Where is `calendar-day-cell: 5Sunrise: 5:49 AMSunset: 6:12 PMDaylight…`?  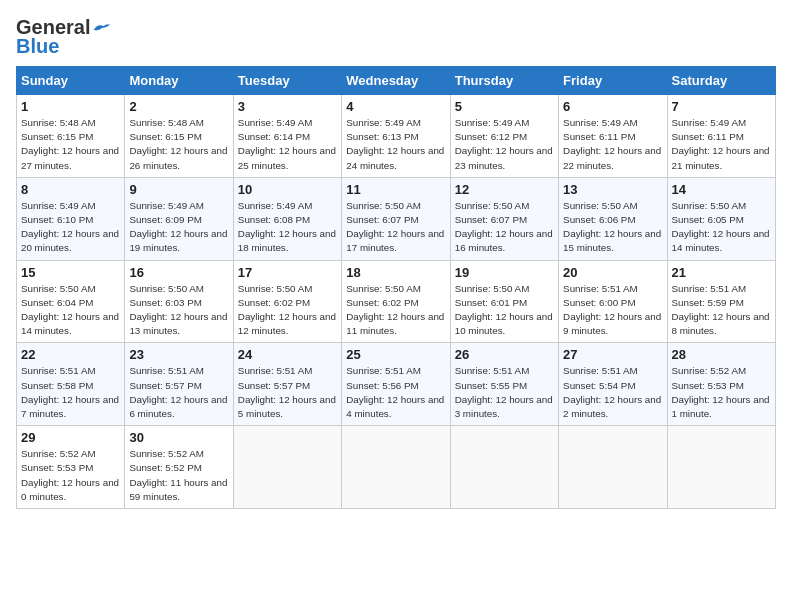
calendar-day-cell: 5Sunrise: 5:49 AMSunset: 6:12 PMDaylight… is located at coordinates (504, 136).